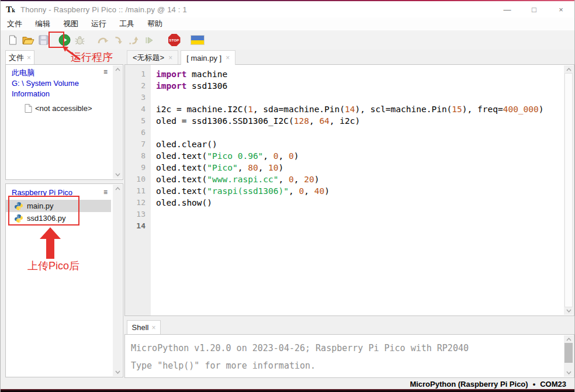 The image size is (575, 392). What do you see at coordinates (362, 191) in the screenshot?
I see `code-line-11: oled.text("raspi(ssd1306)", 0, 40)` at bounding box center [362, 191].